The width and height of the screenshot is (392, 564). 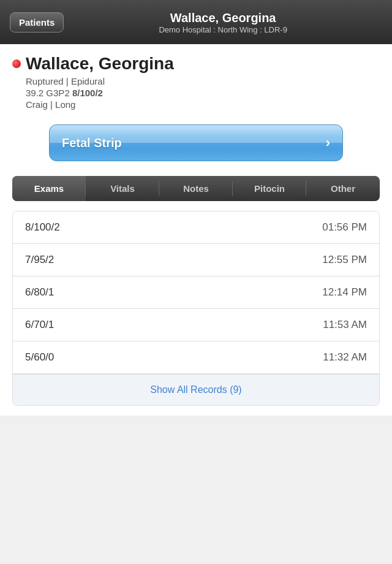 What do you see at coordinates (203, 104) in the screenshot?
I see `patient-providers: Craig | Long` at bounding box center [203, 104].